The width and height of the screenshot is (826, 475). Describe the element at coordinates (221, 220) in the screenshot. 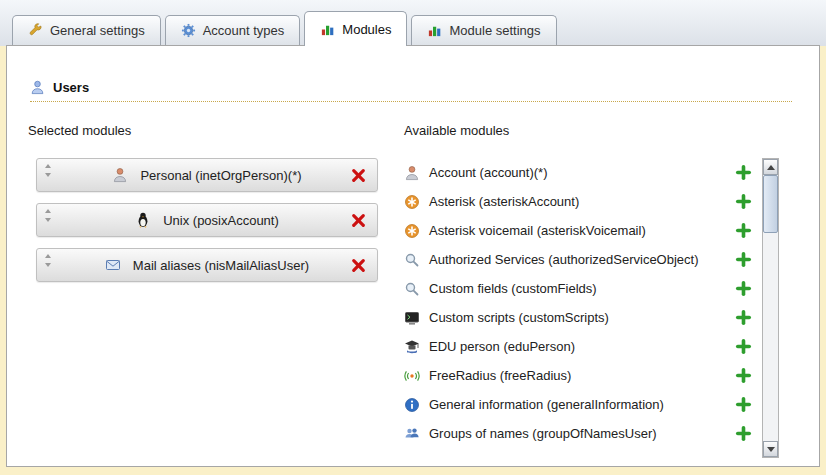

I see `selected-module-label: Unix (posixAccount)` at that location.